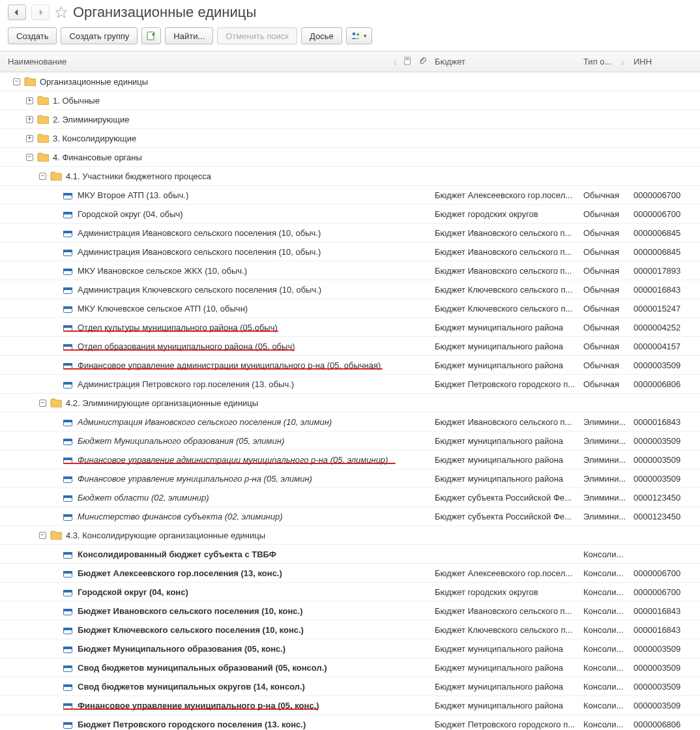 This screenshot has width=700, height=730. I want to click on tree-item-row: Городской округ (04, обыч)Бюджет городск…, so click(350, 214).